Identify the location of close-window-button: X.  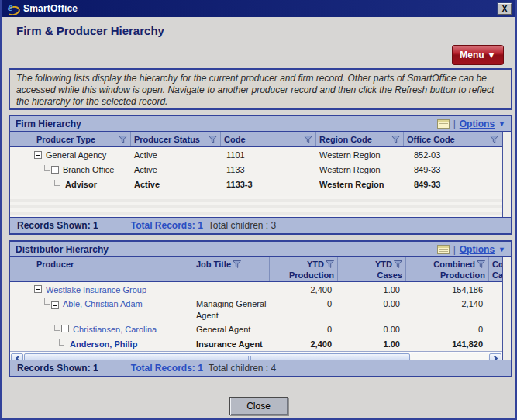
(505, 9).